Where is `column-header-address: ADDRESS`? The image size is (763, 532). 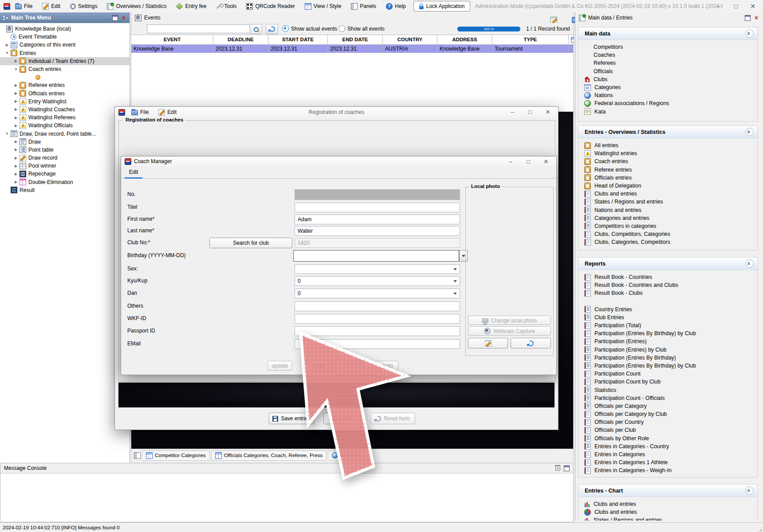
column-header-address: ADDRESS is located at coordinates (465, 40).